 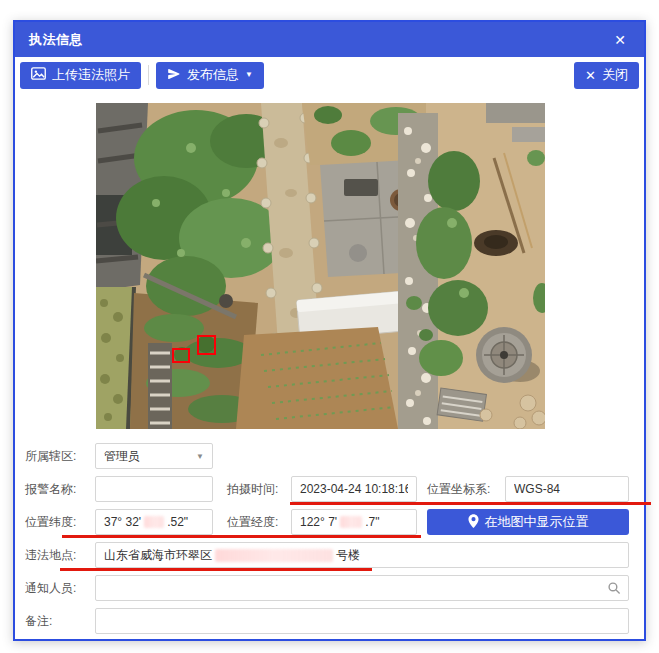 I want to click on coord-system-label: 位置坐标系:, so click(x=466, y=490).